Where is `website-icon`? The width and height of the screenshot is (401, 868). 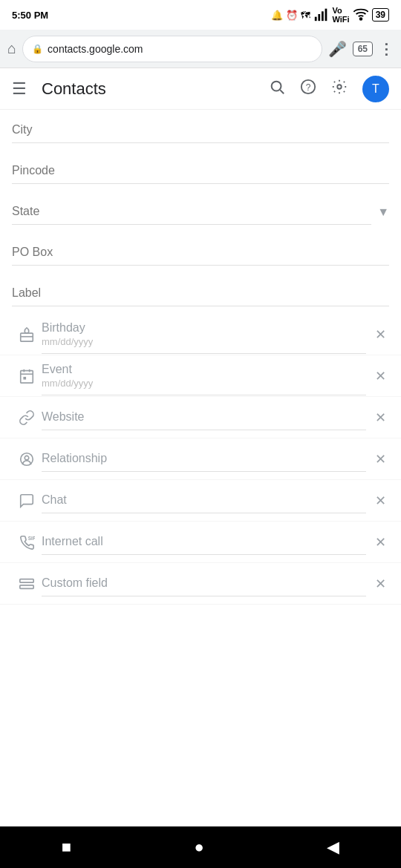
website-icon is located at coordinates (27, 418).